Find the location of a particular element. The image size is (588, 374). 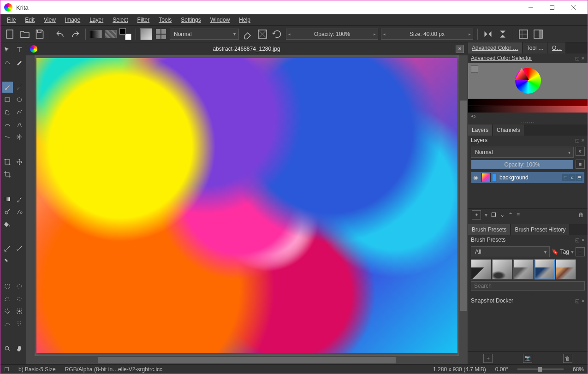

layer-filter-button: ▿ is located at coordinates (580, 151).